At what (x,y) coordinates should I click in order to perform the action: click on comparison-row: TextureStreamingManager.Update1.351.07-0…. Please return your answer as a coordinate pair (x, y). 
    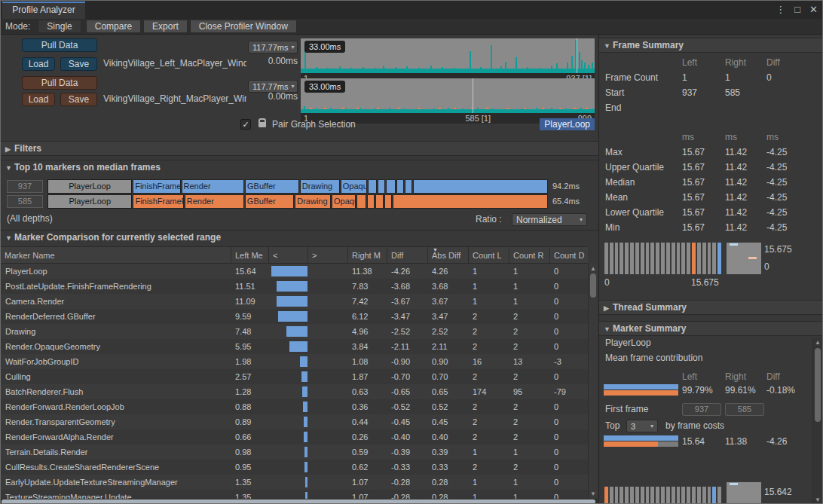
    Looking at the image, I should click on (294, 494).